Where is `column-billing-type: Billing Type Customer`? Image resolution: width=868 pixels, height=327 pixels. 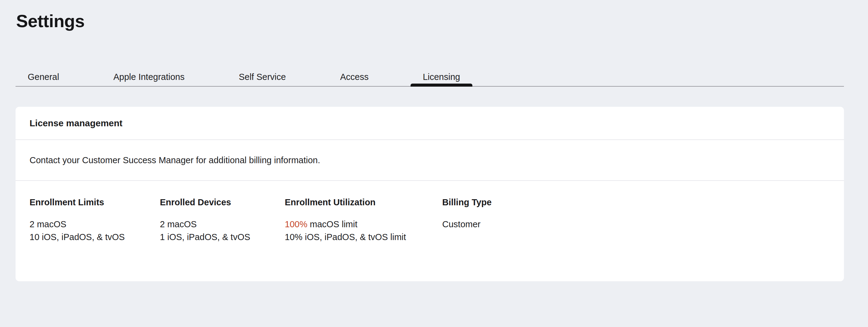
column-billing-type: Billing Type Customer is located at coordinates (636, 239).